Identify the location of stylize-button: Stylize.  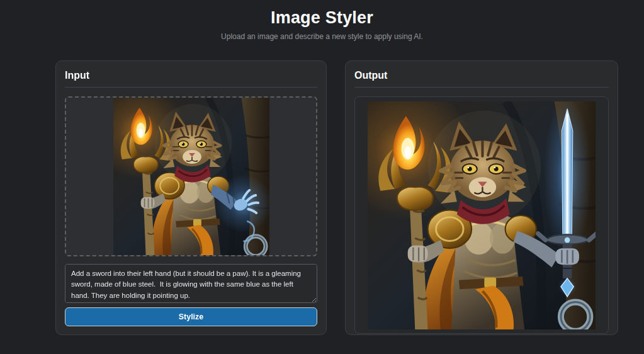
(191, 317).